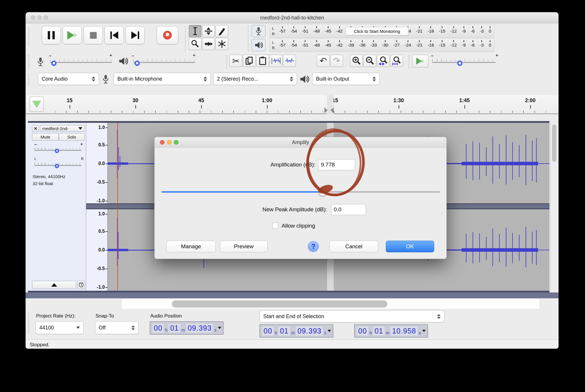 This screenshot has width=585, height=392. I want to click on gain-slider, so click(58, 149).